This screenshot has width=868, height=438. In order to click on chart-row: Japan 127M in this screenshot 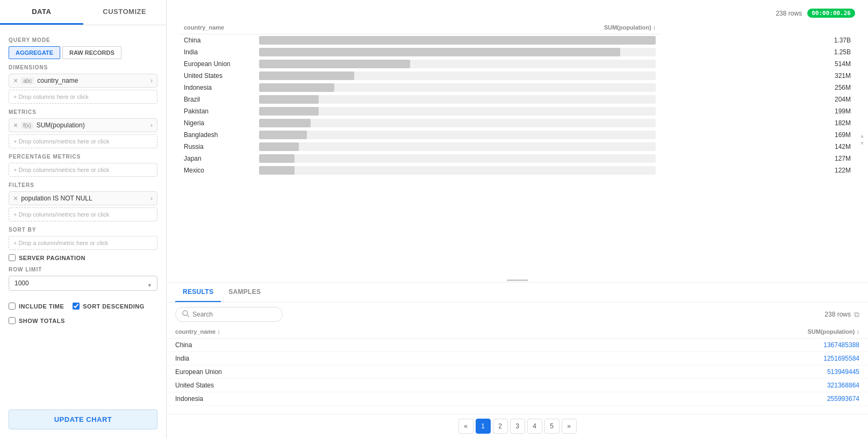, I will do `click(517, 159)`.